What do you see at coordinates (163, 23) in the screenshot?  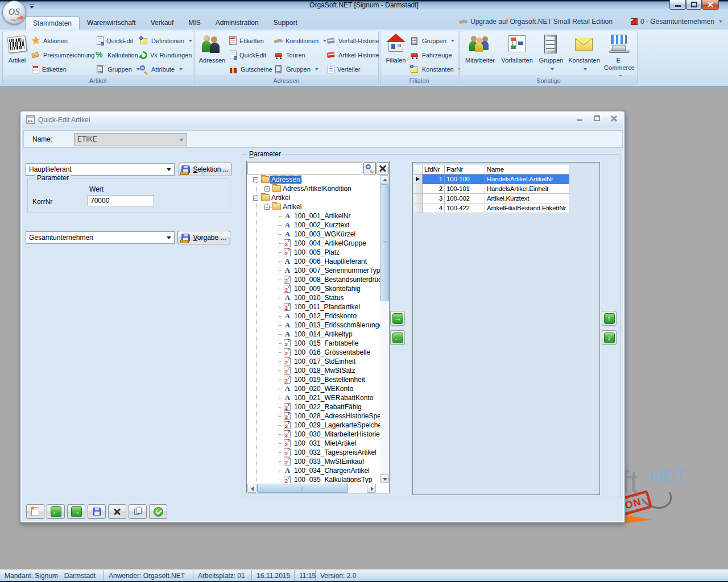 I see `tab-verkauf: Verkauf` at bounding box center [163, 23].